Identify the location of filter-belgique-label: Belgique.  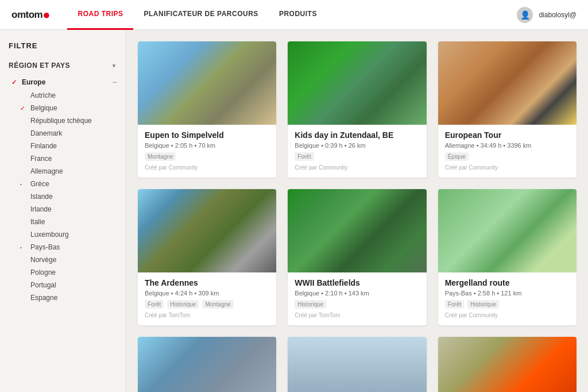
(44, 108).